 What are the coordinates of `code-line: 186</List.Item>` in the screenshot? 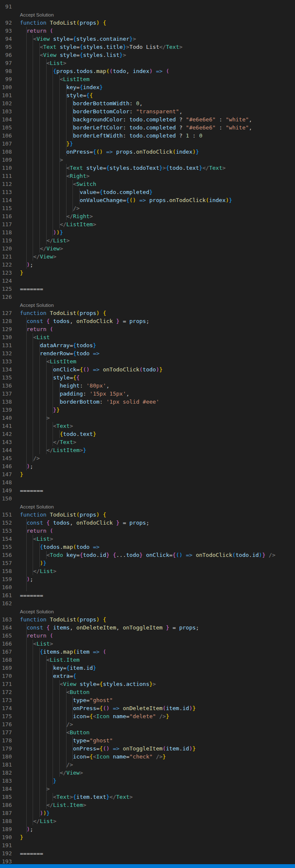 It's located at (148, 805).